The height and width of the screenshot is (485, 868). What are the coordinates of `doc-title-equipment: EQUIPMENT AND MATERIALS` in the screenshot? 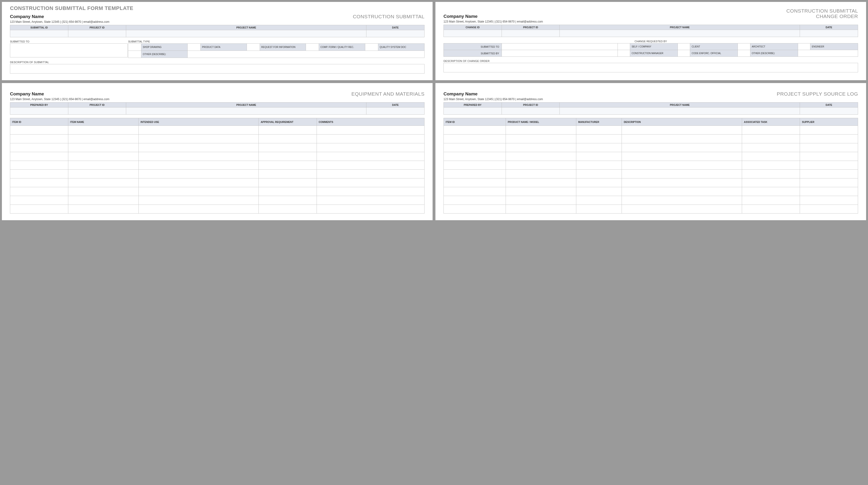 It's located at (388, 94).